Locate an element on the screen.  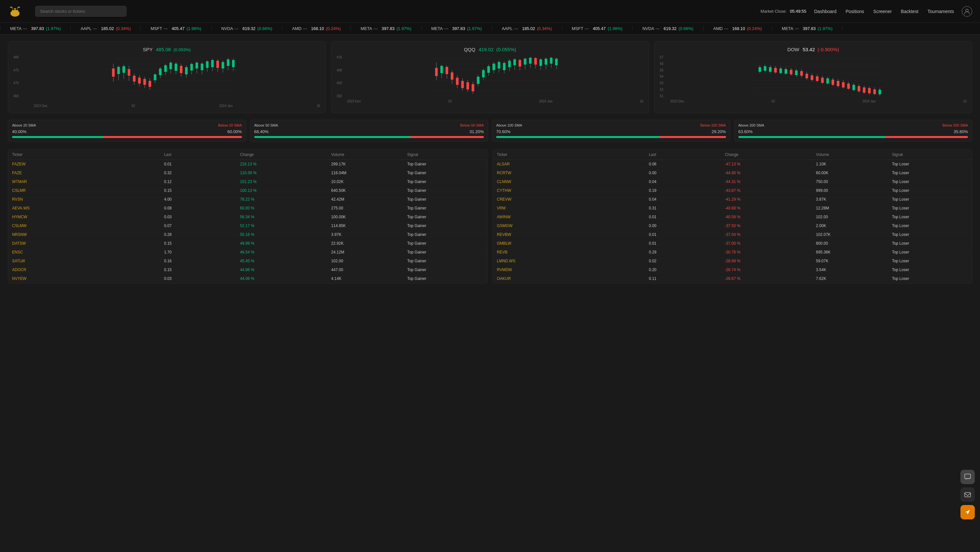
ticker-cell: GMBLW is located at coordinates (573, 243).